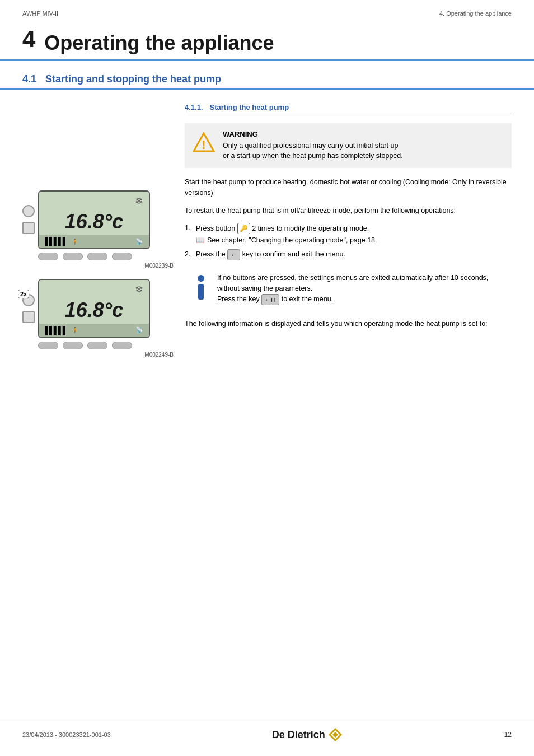 The width and height of the screenshot is (534, 756). What do you see at coordinates (94, 311) in the screenshot?
I see `screen-temp-2: 16.8°c` at bounding box center [94, 311].